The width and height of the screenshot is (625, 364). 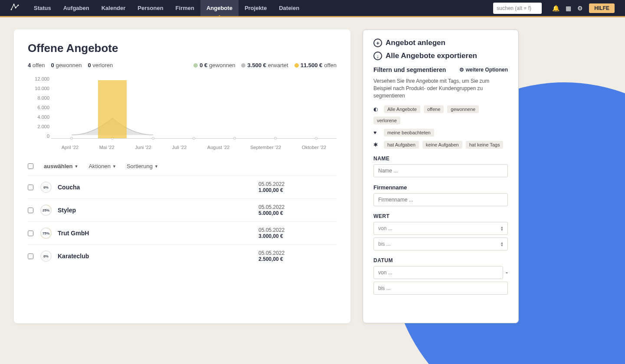 I want to click on stat-won: 0 gewonnen, so click(x=67, y=65).